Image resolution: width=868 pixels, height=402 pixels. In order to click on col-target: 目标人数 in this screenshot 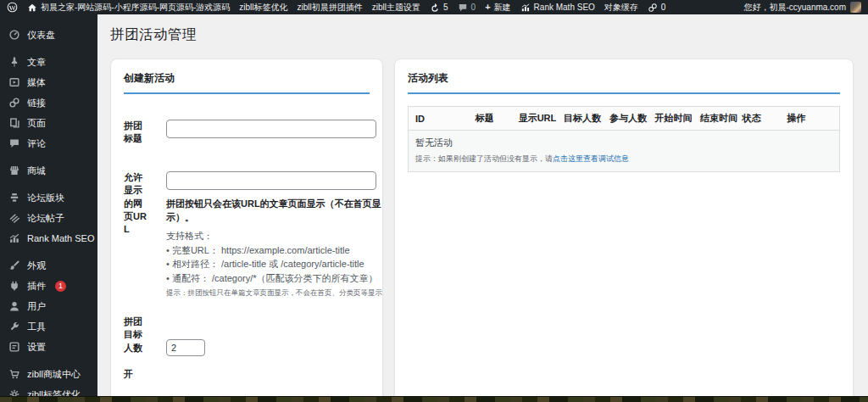, I will do `click(580, 119)`.